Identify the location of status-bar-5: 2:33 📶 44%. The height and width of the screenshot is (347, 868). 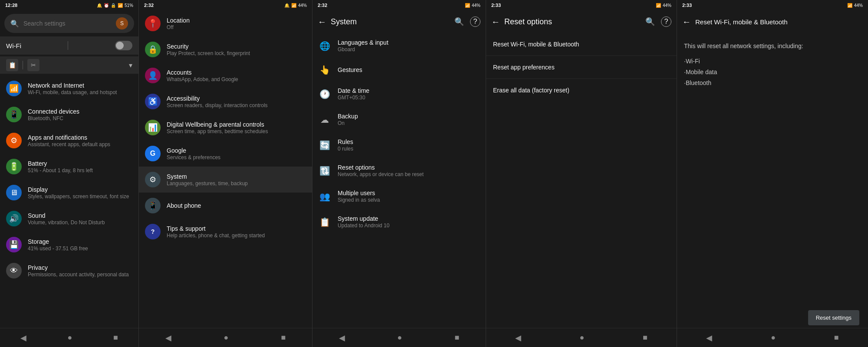
(773, 5).